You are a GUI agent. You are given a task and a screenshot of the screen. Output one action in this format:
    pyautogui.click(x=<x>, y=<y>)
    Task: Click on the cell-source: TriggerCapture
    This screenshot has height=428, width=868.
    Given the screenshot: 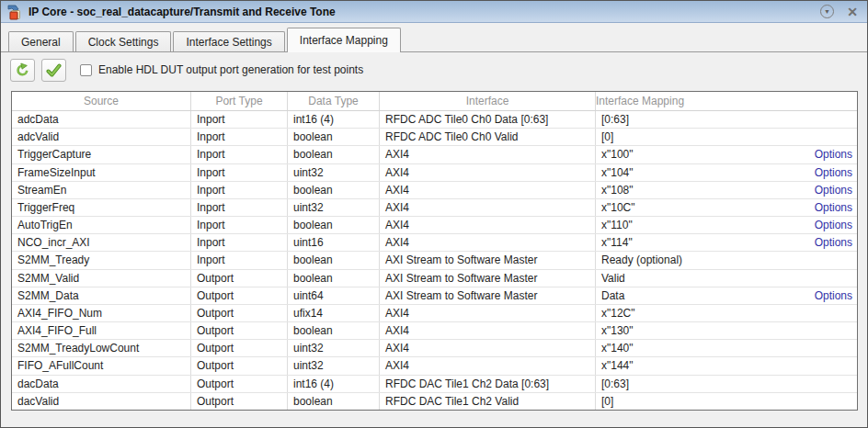 What is the action you would take?
    pyautogui.click(x=101, y=154)
    